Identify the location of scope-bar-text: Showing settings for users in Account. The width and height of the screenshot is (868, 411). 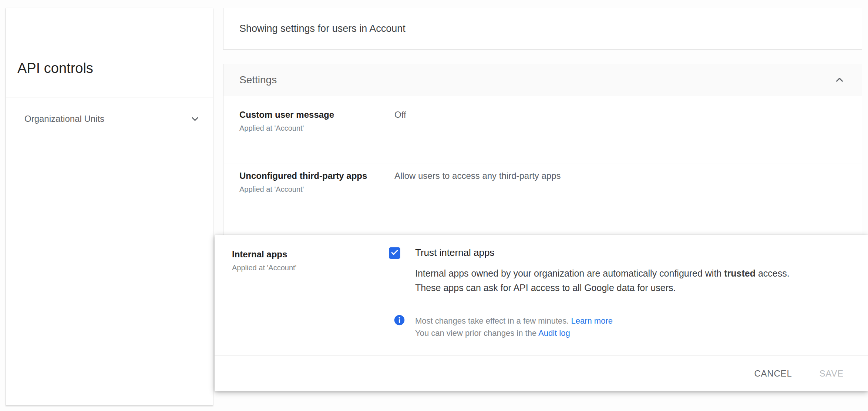
(323, 29).